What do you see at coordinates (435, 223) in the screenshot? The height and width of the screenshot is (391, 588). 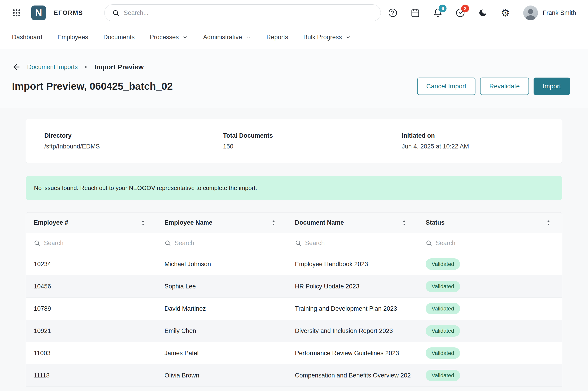 I see `column-label: Status` at bounding box center [435, 223].